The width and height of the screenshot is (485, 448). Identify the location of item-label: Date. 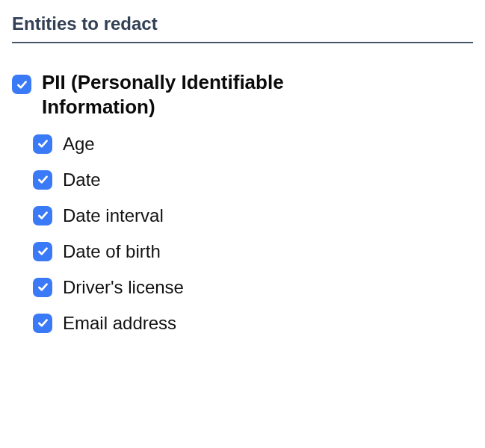
(82, 180).